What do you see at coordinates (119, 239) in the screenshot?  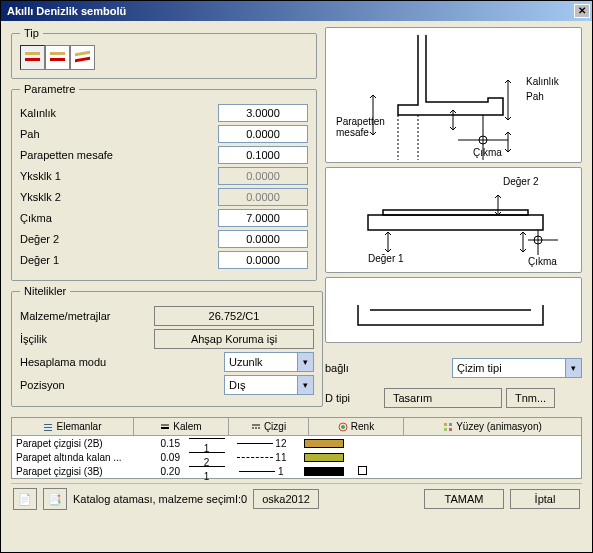 I see `param-label: Değer 2` at bounding box center [119, 239].